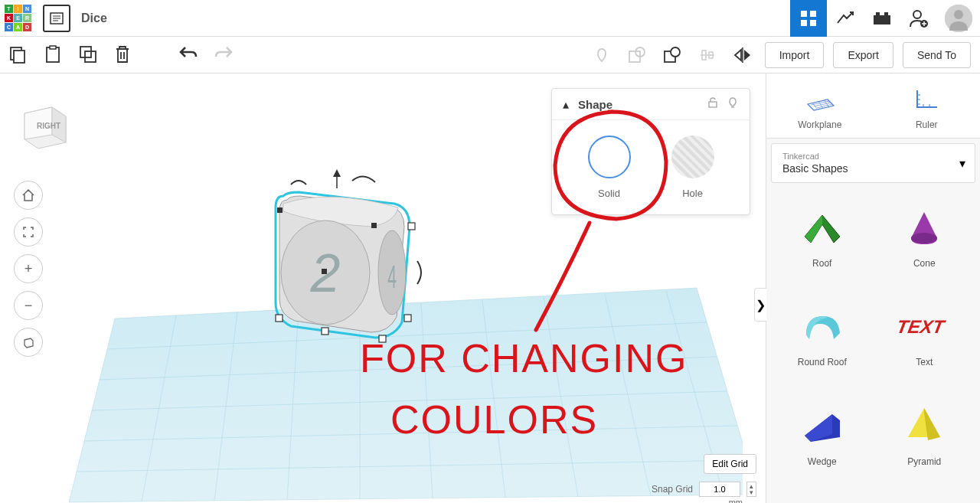  What do you see at coordinates (736, 501) in the screenshot?
I see `snap-grid-unit: mm` at bounding box center [736, 501].